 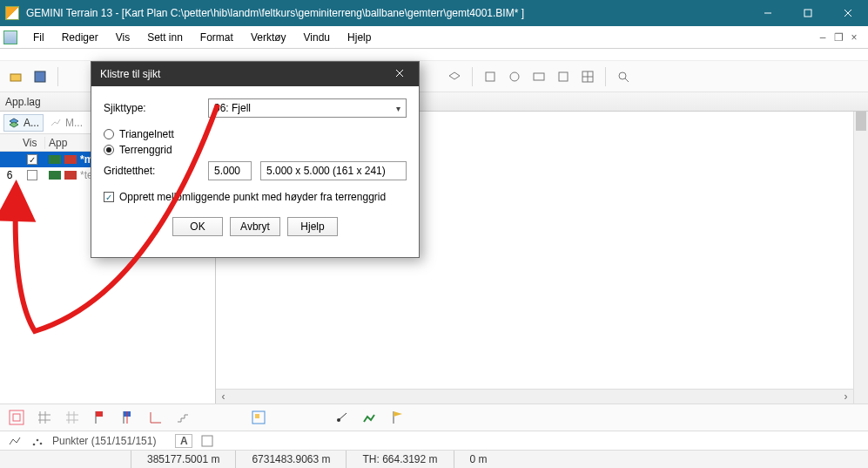 What do you see at coordinates (151, 171) in the screenshot?
I see `label-gridtetthet: Gridtetthet:` at bounding box center [151, 171].